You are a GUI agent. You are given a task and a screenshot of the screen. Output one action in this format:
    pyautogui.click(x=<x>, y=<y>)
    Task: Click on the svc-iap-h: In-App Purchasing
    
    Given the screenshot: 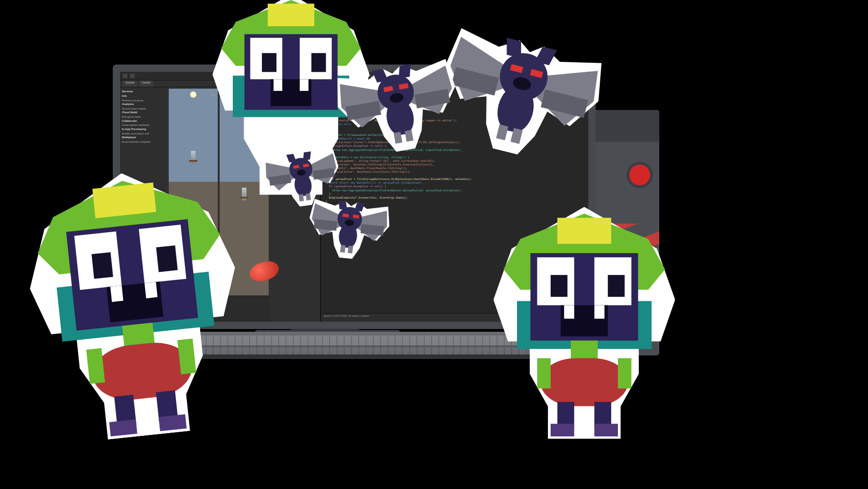 What is the action you would take?
    pyautogui.click(x=144, y=130)
    